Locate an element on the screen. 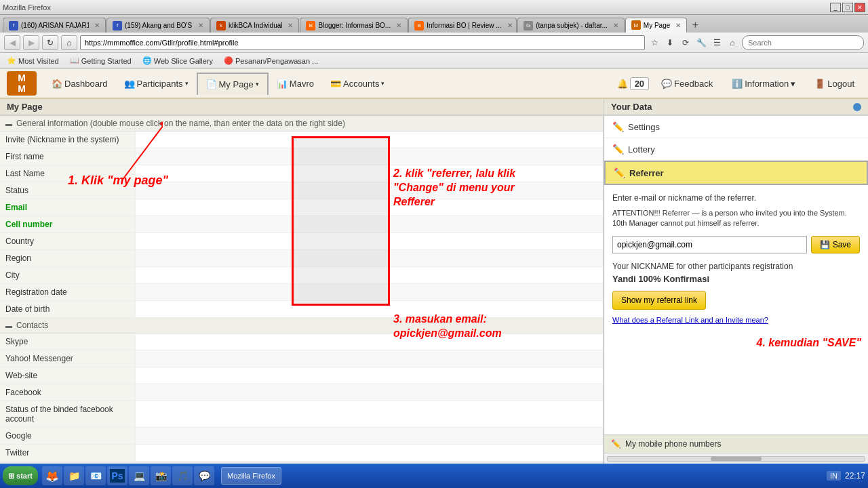  tab-mypage: M My Page ✕ is located at coordinates (656, 25).